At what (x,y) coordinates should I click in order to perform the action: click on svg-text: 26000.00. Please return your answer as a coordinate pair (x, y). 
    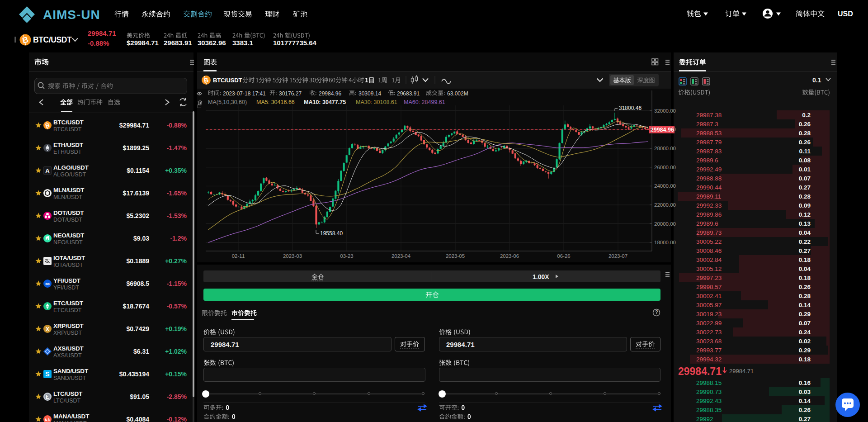
    Looking at the image, I should click on (665, 167).